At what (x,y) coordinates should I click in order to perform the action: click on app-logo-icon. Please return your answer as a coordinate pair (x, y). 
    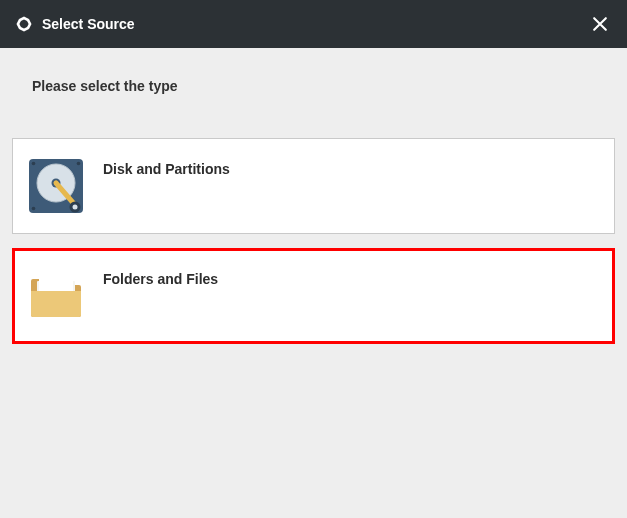
    Looking at the image, I should click on (24, 24).